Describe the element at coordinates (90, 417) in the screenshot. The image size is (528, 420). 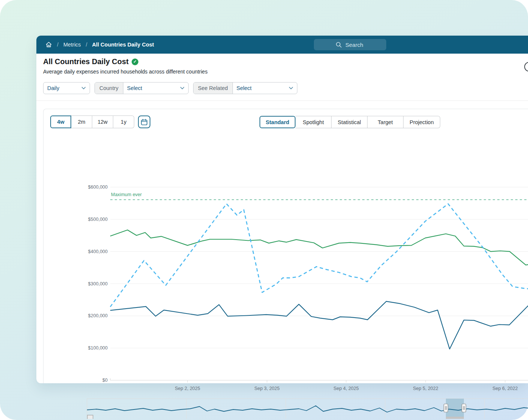
I see `overview-corner-checkbox` at that location.